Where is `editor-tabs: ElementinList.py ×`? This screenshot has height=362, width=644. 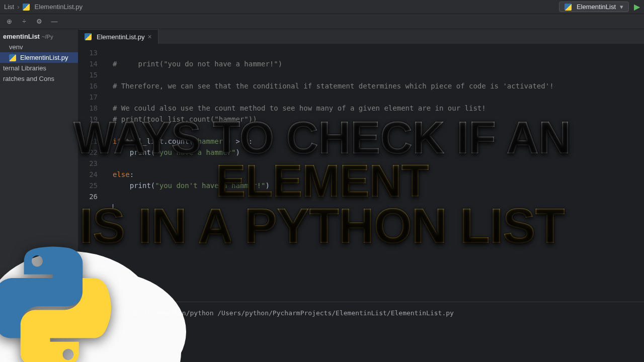
editor-tabs: ElementinList.py × is located at coordinates (361, 37).